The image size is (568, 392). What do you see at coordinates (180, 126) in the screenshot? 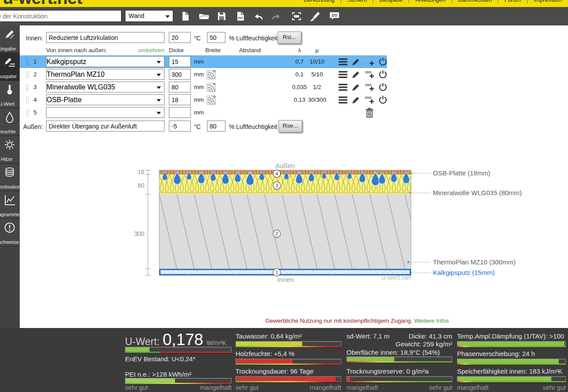
I see `aussen-temp-input` at bounding box center [180, 126].